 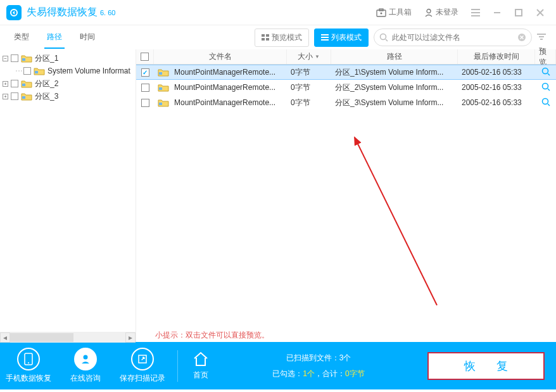 What do you see at coordinates (497, 13) in the screenshot?
I see `minimize-button` at bounding box center [497, 13].